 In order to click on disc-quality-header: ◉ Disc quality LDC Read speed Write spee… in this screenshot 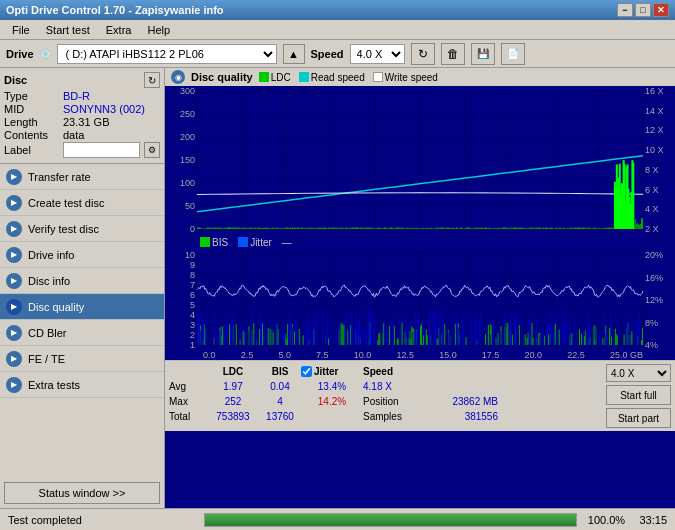, I will do `click(420, 77)`.